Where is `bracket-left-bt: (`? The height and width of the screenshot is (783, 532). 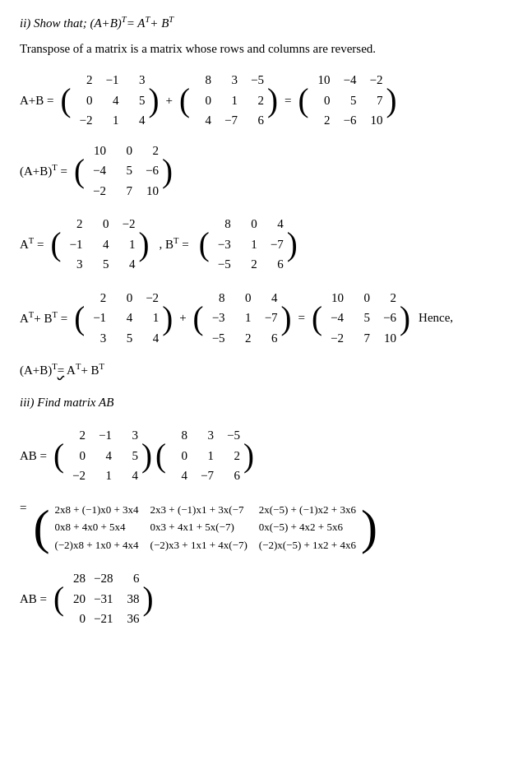
bracket-left-bt: ( is located at coordinates (204, 243).